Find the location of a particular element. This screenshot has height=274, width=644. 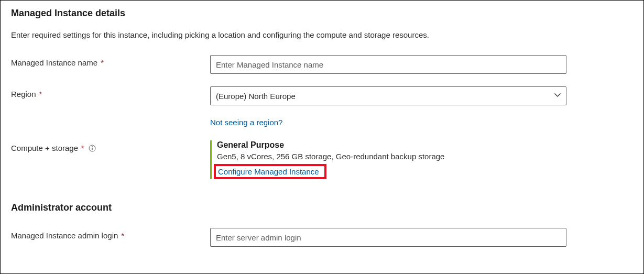

compute-specs: Gen5, 8 vCores, 256 GB storage, Geo-redu… is located at coordinates (392, 156).